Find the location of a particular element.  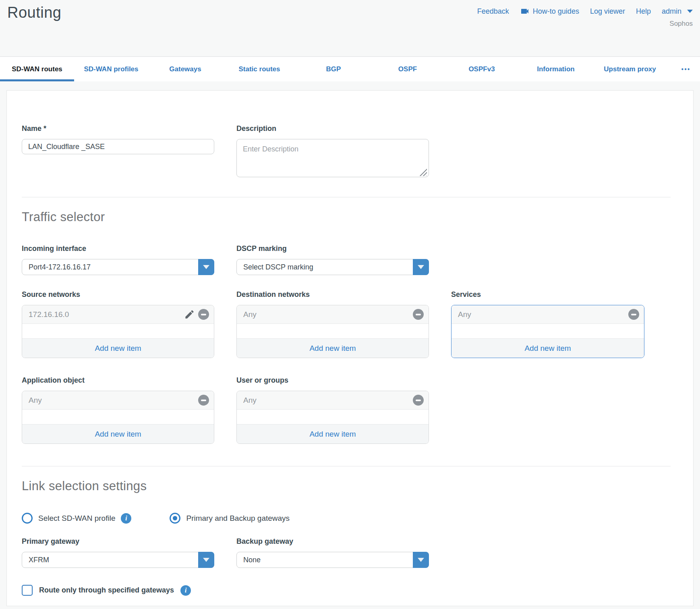

services-box: Any Add new item is located at coordinates (548, 331).